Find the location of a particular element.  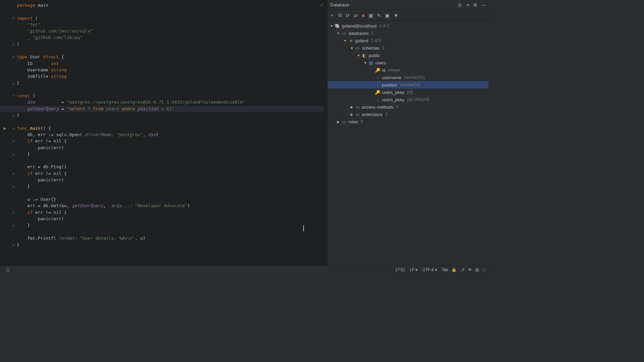

tree-db-goland: ▼ ≡ goland 1 of 6 is located at coordinates (408, 41).